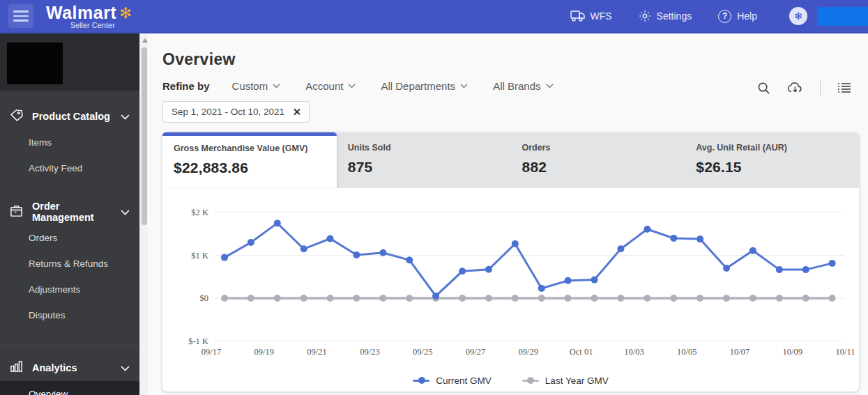  What do you see at coordinates (70, 290) in the screenshot?
I see `sidebar-item-adjustments: Adjustments` at bounding box center [70, 290].